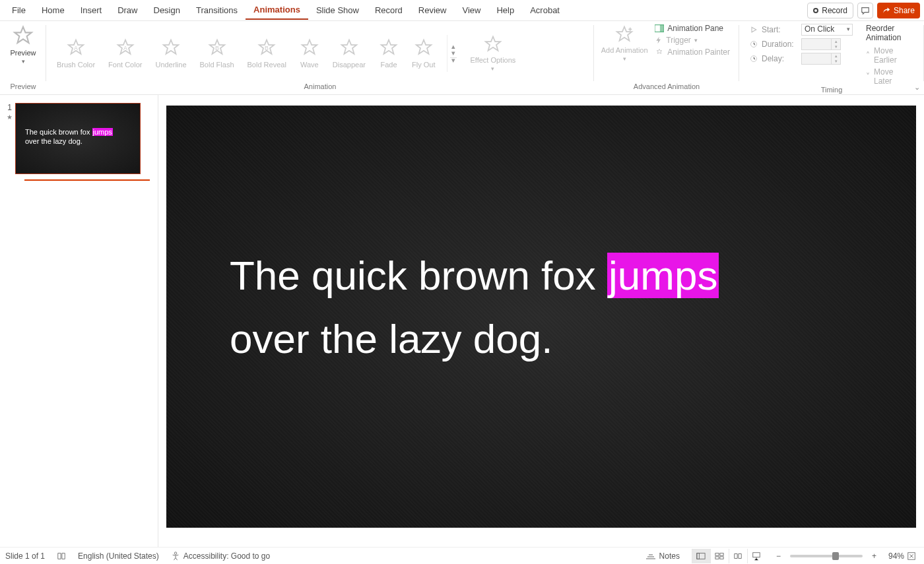 Image resolution: width=924 pixels, height=564 pixels. Describe the element at coordinates (827, 30) in the screenshot. I see `start-select: On Click ▾` at that location.